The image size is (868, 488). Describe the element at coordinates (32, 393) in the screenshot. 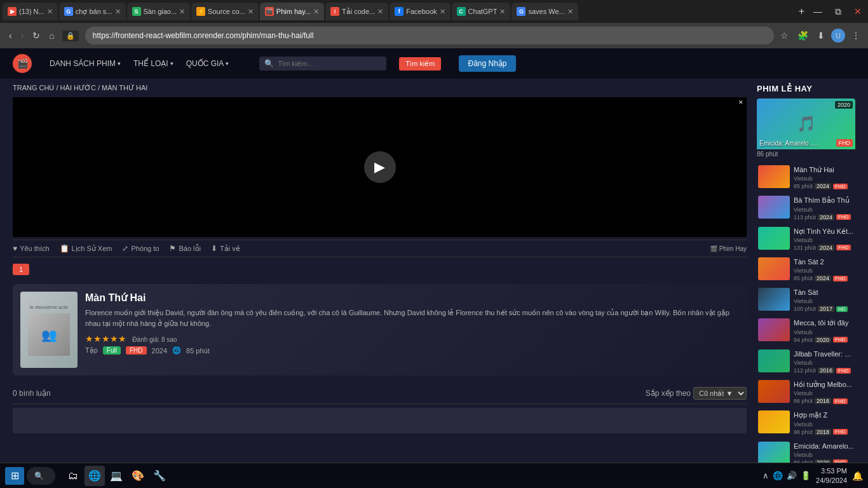

I see `comments-count: 0 bình luận` at that location.